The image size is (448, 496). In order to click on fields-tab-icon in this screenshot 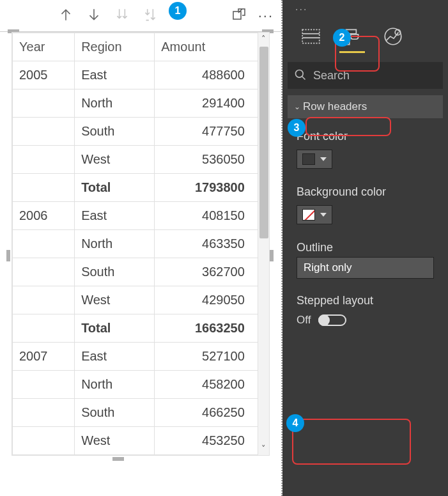, I will do `click(311, 37)`.